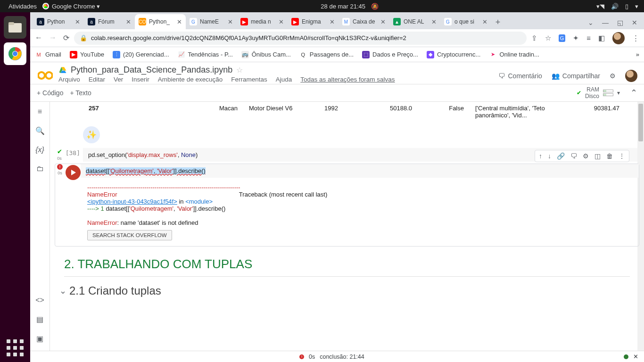 This screenshot has height=362, width=644. What do you see at coordinates (520, 76) in the screenshot?
I see `comment-button: 🗨Comentário` at bounding box center [520, 76].